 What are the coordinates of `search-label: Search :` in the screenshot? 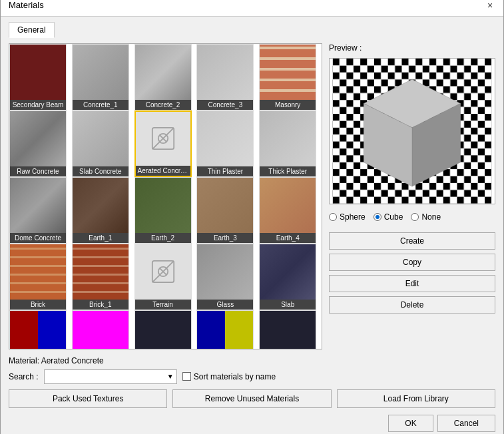 It's located at (24, 377).